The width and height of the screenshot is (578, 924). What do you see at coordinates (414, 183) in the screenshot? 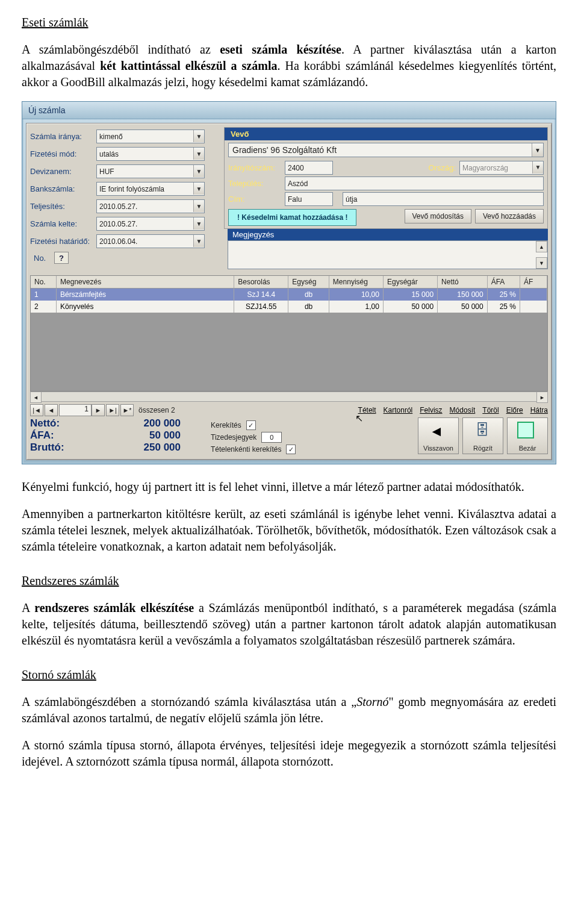
I see `input-town: Aszód` at bounding box center [414, 183].